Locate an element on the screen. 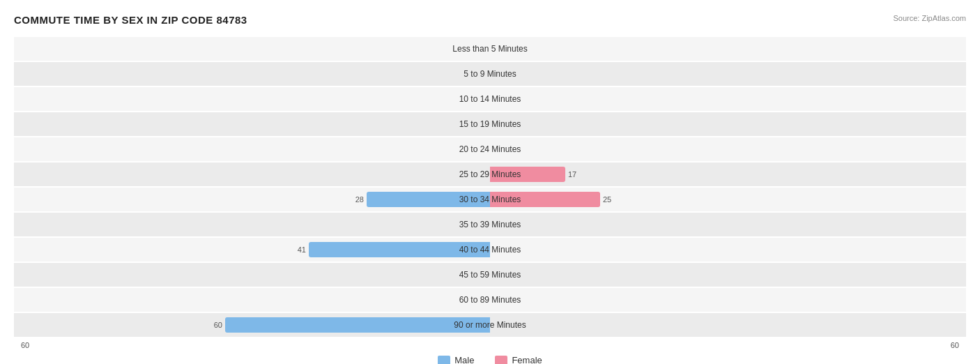 Image resolution: width=980 pixels, height=364 pixels. legend-female: Female is located at coordinates (519, 360).